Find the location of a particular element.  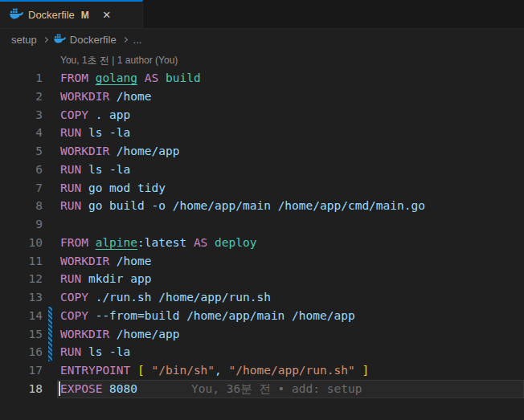

code-text: FROM golang AS build is located at coordinates (130, 79).